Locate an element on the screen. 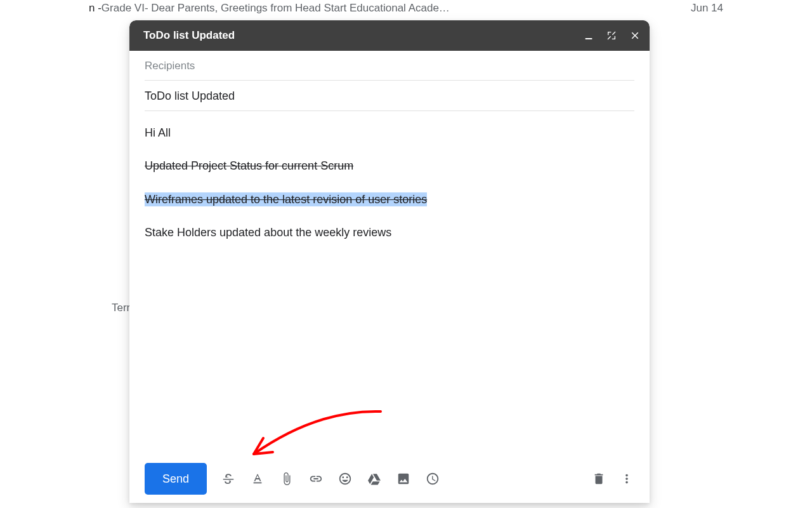 The image size is (812, 508). google-drive-icon is located at coordinates (374, 479).